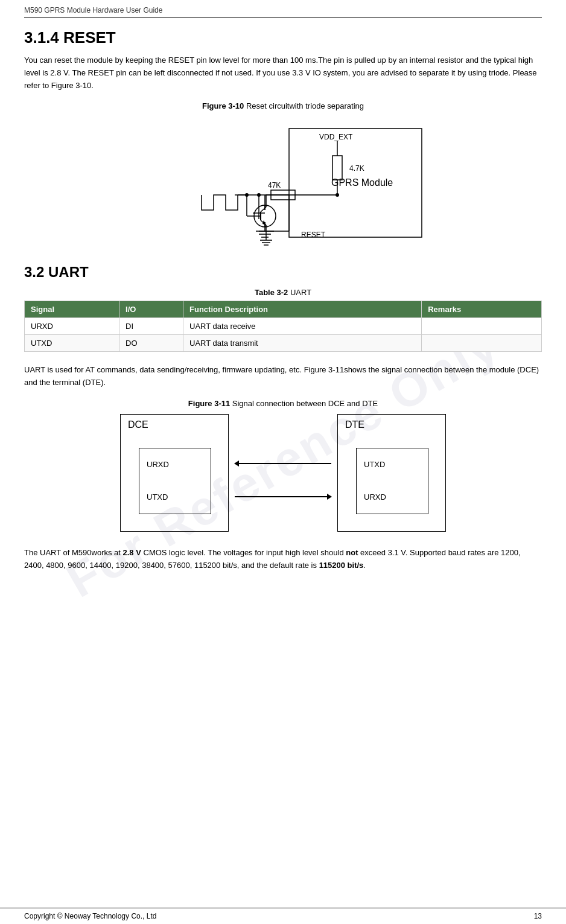  What do you see at coordinates (151, 310) in the screenshot?
I see `col-io: I/O` at bounding box center [151, 310].